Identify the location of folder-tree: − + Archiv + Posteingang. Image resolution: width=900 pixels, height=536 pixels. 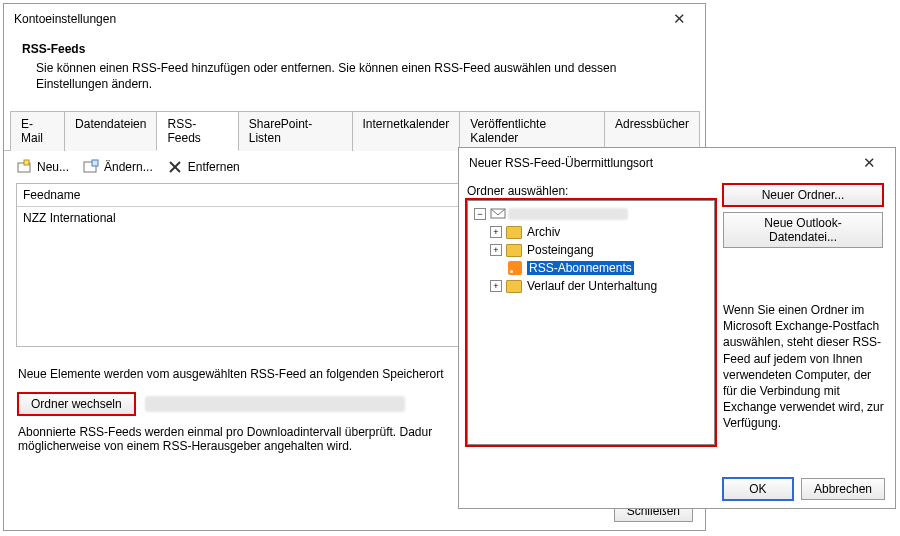
(591, 322).